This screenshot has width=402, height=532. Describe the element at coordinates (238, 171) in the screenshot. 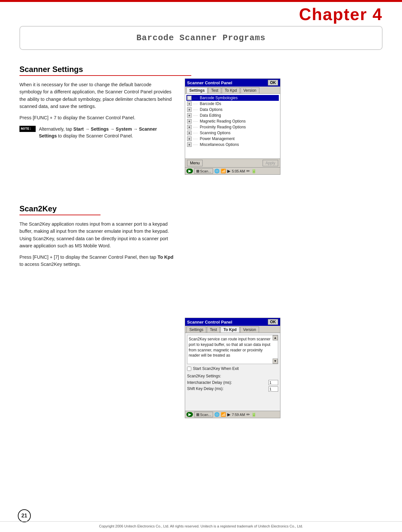

I see `taskbar-time-top: 5:05 AM` at that location.